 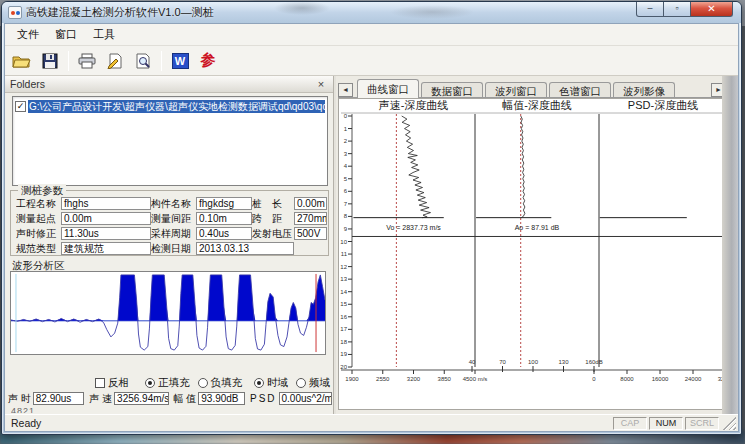 What do you see at coordinates (346, 129) in the screenshot?
I see `svg-text: 1` at bounding box center [346, 129].